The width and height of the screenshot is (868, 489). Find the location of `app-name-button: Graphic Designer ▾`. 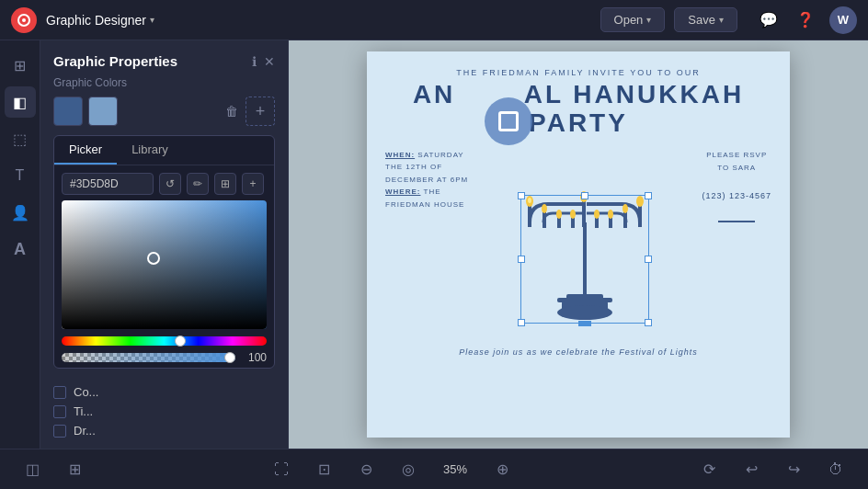

app-name-button: Graphic Designer ▾ is located at coordinates (100, 20).